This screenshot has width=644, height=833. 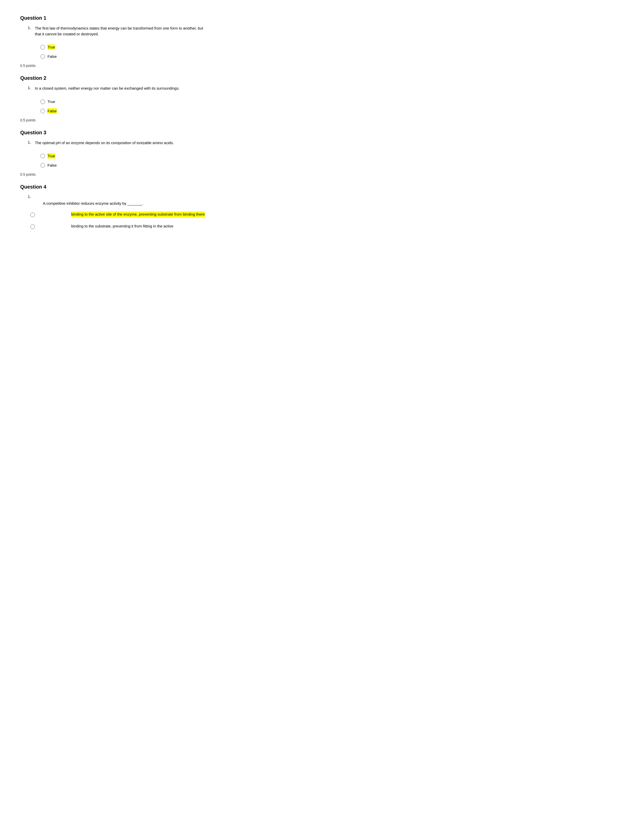 I want to click on question-2-numbered: 1. In a closed system, neither energy no…, so click(x=118, y=91).